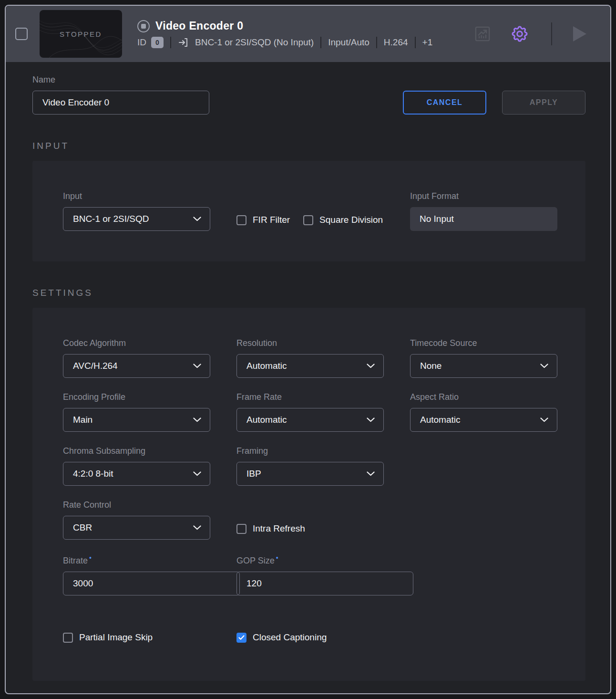  Describe the element at coordinates (580, 34) in the screenshot. I see `play-icon` at that location.